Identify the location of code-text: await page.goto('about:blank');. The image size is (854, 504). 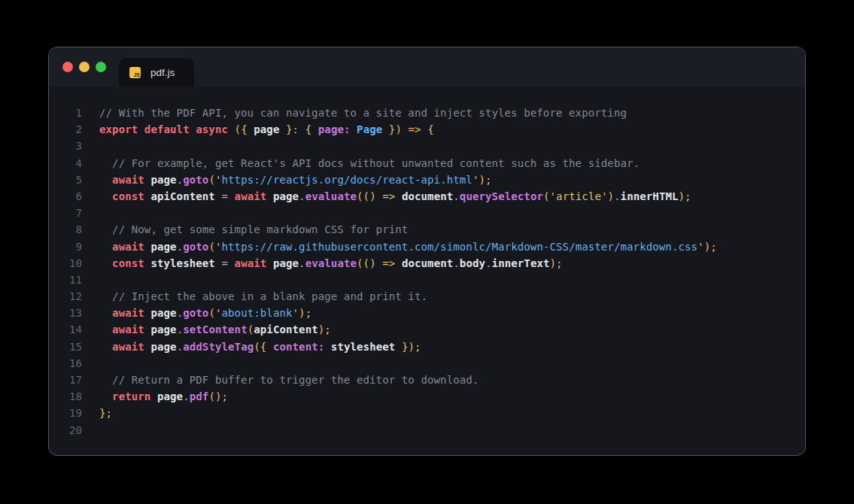
(205, 313).